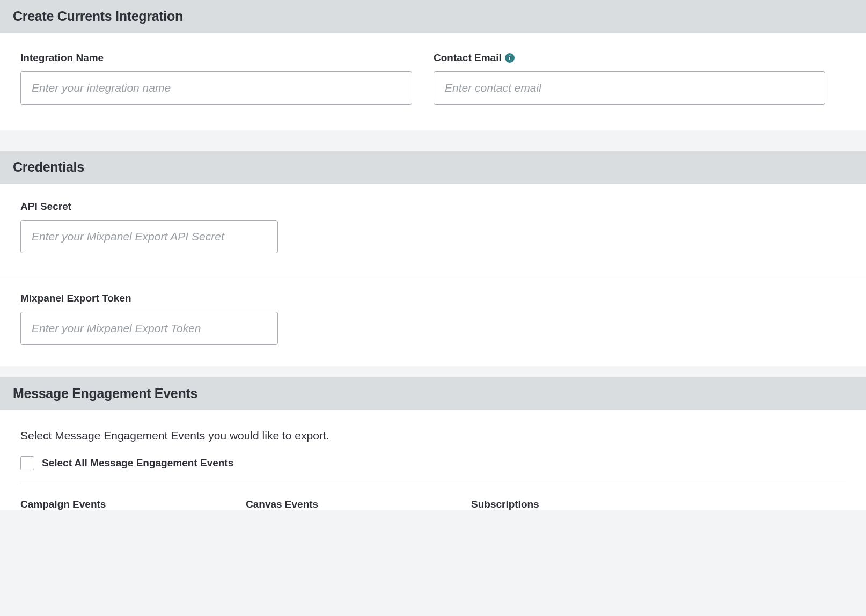 The image size is (866, 616). I want to click on integration-name-label: Integration Name, so click(216, 58).